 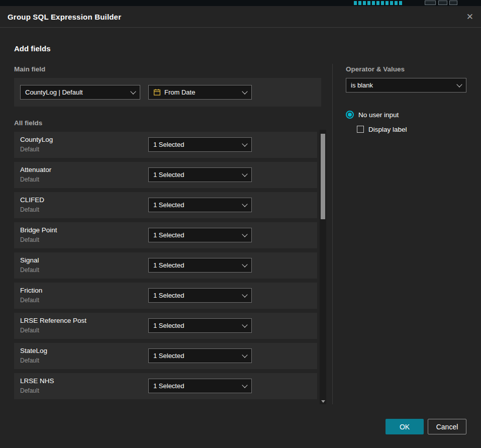 I want to click on field-row: Friction Default 1 Selected, so click(x=166, y=296).